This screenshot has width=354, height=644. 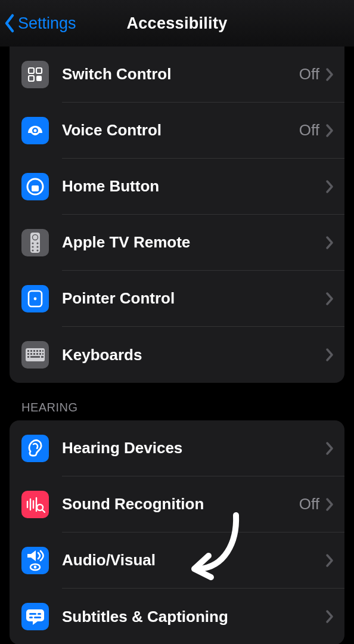 What do you see at coordinates (177, 504) in the screenshot?
I see `row-sound-recognition: Sound Recognition Off` at bounding box center [177, 504].